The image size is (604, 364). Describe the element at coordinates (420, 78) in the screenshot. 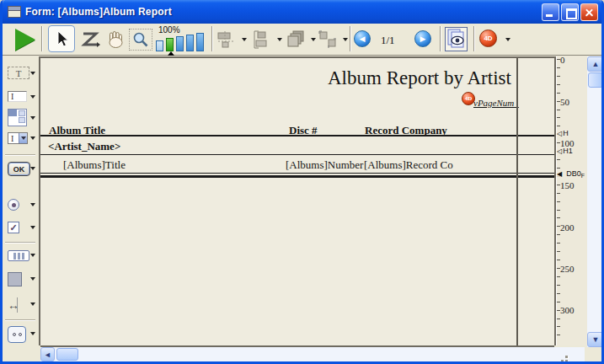

I see `report-title-text-object: Album Report by Artist` at that location.